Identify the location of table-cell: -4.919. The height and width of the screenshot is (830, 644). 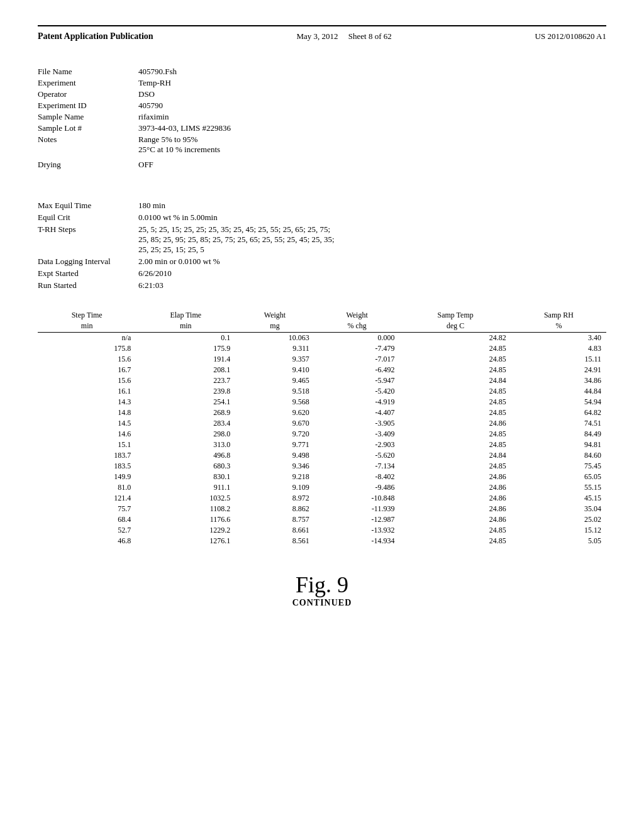
(357, 402).